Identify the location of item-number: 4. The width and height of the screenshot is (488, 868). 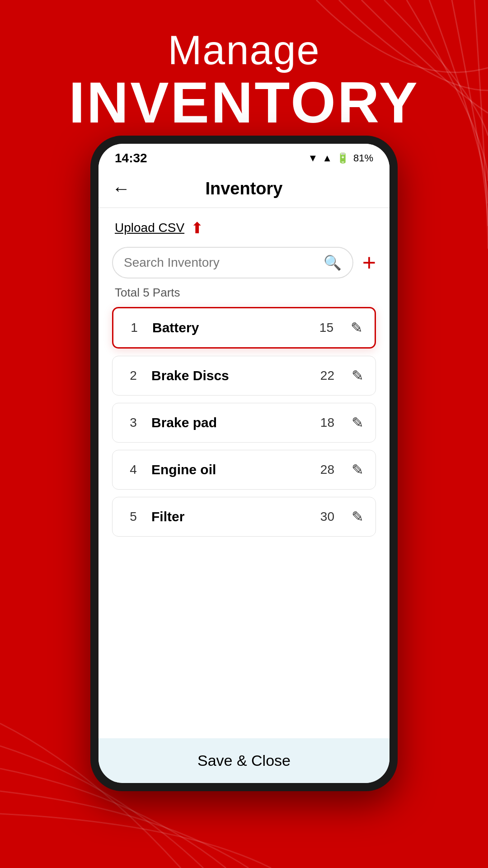
(133, 470).